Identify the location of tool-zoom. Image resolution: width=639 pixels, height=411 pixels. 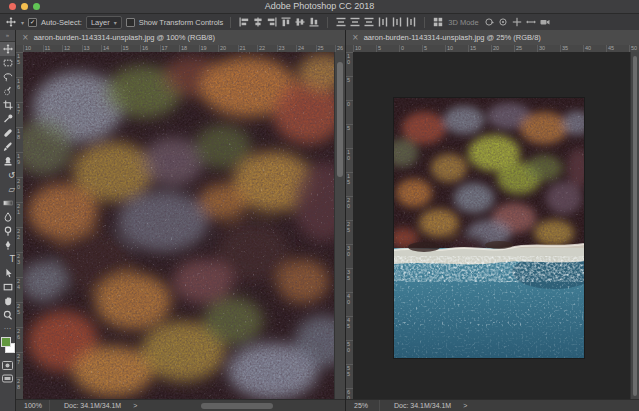
(8, 315).